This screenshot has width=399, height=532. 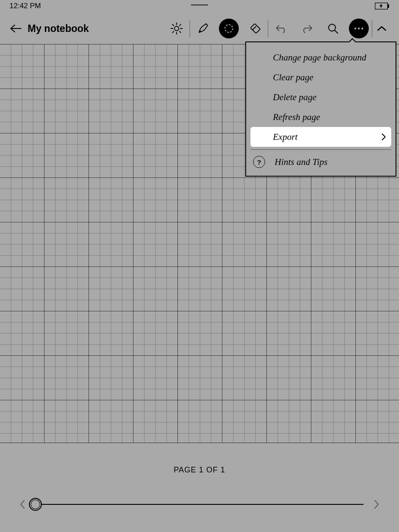 I want to click on page-navigator, so click(x=200, y=504).